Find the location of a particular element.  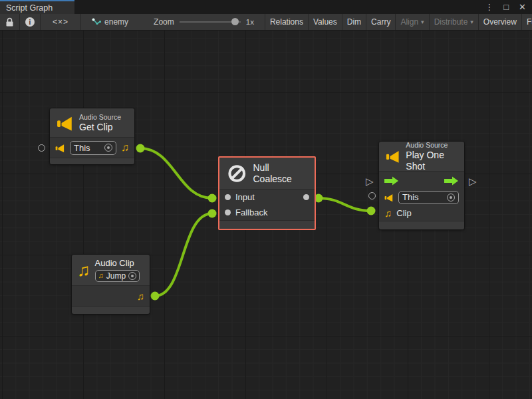

zoom-label: Zoom is located at coordinates (164, 22).